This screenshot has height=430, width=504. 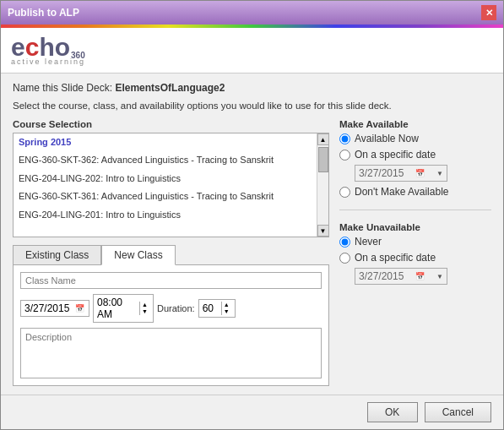 What do you see at coordinates (79, 308) in the screenshot?
I see `calendar-icon: 📅` at bounding box center [79, 308].